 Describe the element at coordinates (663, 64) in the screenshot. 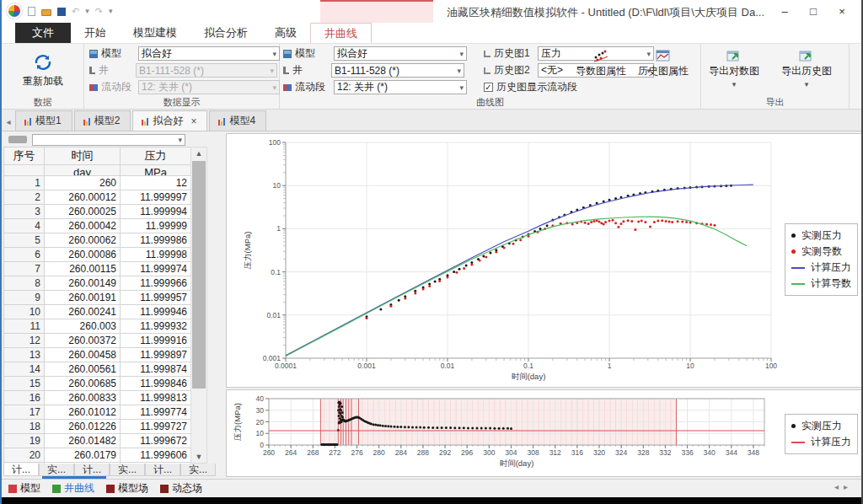

I see `history-plot-properties-button: 历史图属性` at that location.